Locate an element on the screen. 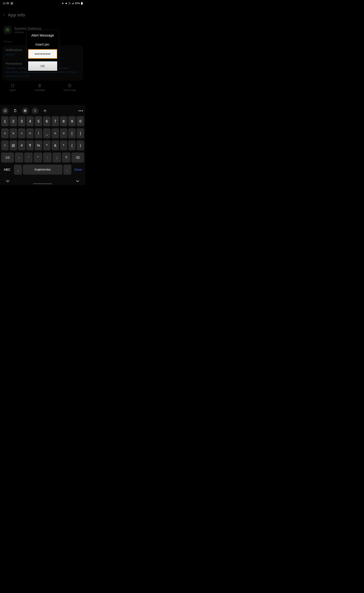 The image size is (364, 593). kb-row-1: 1 2 3 4 5 6 7 8 9 0 is located at coordinates (43, 121).